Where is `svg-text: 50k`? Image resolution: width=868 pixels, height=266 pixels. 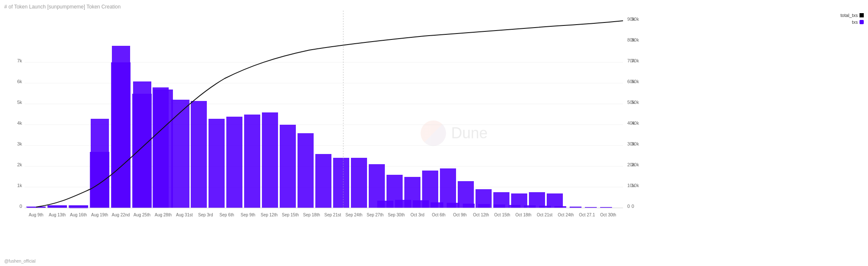 svg-text: 50k is located at coordinates (635, 102).